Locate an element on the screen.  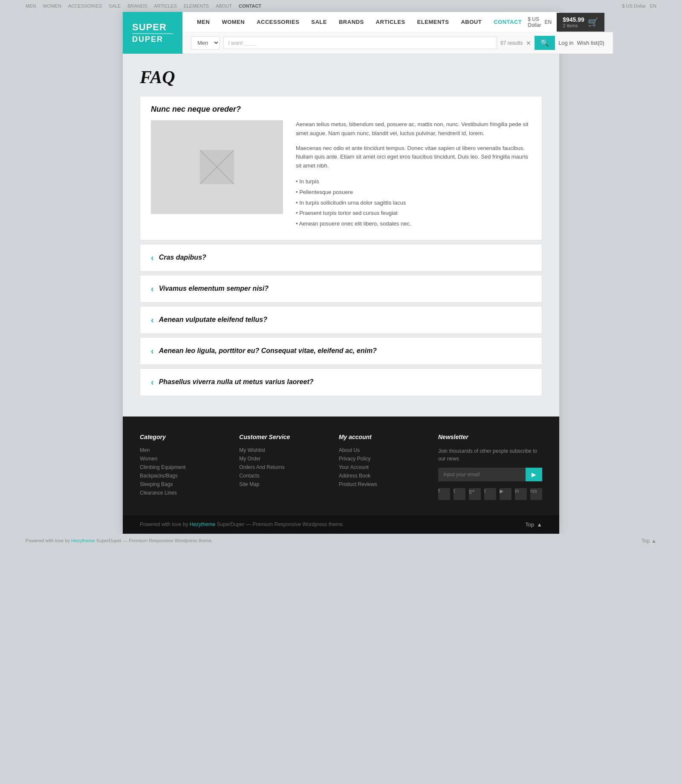
list-item: Pellentesque posuere is located at coordinates (413, 193).